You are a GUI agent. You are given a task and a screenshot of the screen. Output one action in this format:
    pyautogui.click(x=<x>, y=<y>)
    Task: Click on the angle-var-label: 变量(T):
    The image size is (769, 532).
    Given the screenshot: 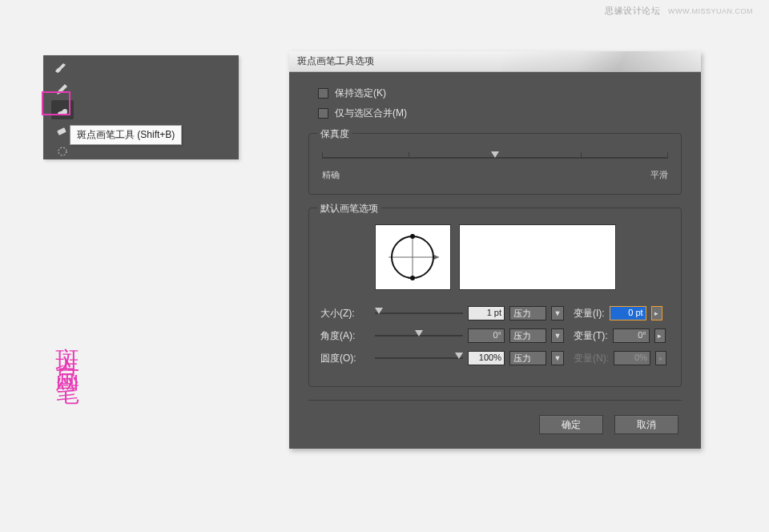 What is the action you would take?
    pyautogui.click(x=591, y=337)
    